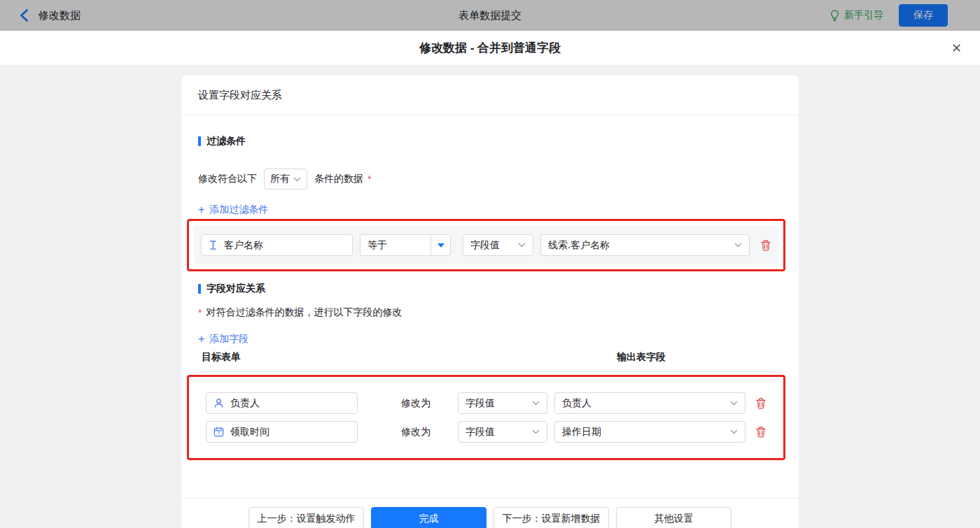 The width and height of the screenshot is (980, 528). I want to click on modal-header: 修改数据 - 合并到普通字段 ✕, so click(490, 48).